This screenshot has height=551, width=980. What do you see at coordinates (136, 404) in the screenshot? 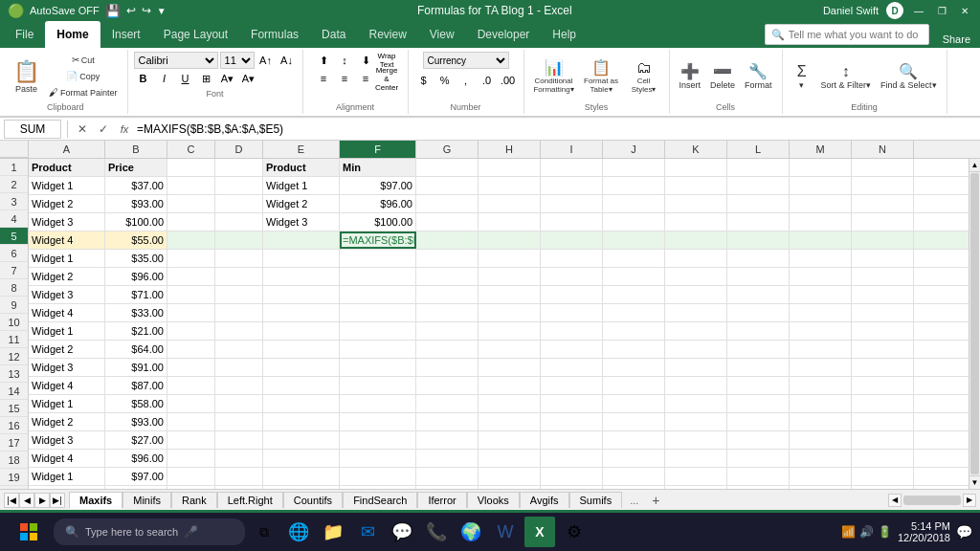
I see `cell-b14: $58.00` at bounding box center [136, 404].